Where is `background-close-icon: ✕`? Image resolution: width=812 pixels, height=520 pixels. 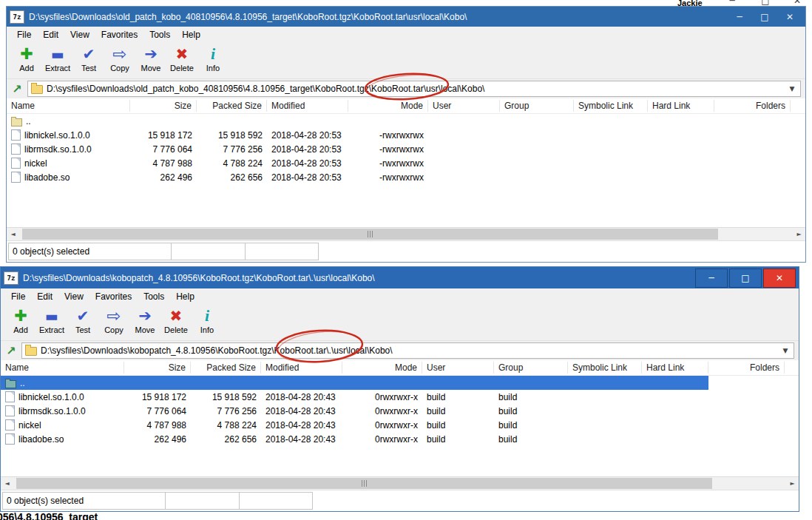 background-close-icon: ✕ is located at coordinates (797, 3).